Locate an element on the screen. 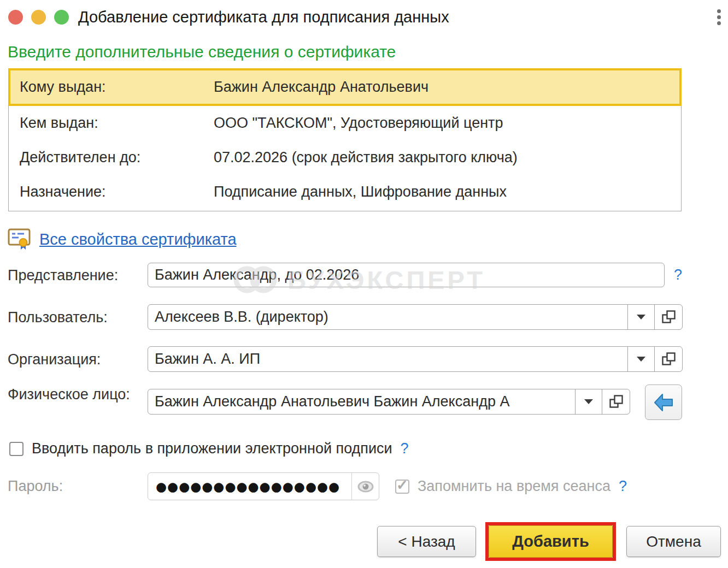 This screenshot has width=728, height=568. organization-label: Организация: is located at coordinates (54, 359).